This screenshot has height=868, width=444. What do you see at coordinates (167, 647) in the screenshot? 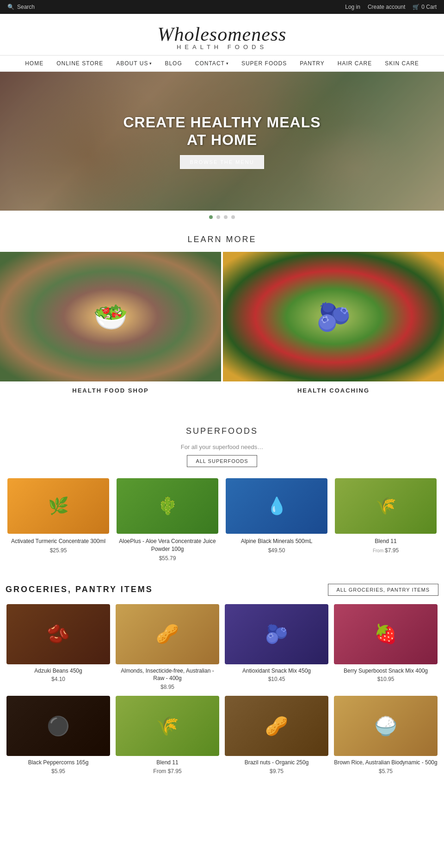
I see `grocery-card-almonds: 🥜 Almonds, Insecticide-free, Australian …` at bounding box center [167, 647].